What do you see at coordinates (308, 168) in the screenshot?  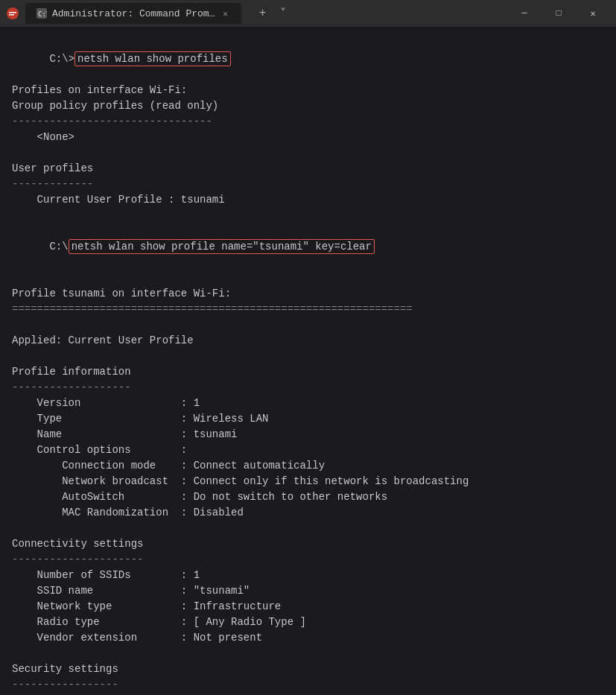 I see `output-line-7: User profiles` at bounding box center [308, 168].